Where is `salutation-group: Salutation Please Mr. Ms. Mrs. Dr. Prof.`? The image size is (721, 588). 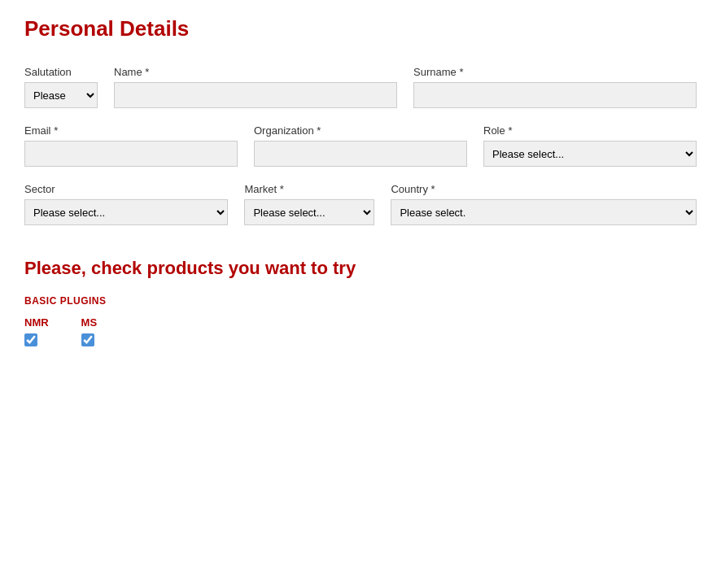 salutation-group: Salutation Please Mr. Ms. Mrs. Dr. Prof. is located at coordinates (61, 87).